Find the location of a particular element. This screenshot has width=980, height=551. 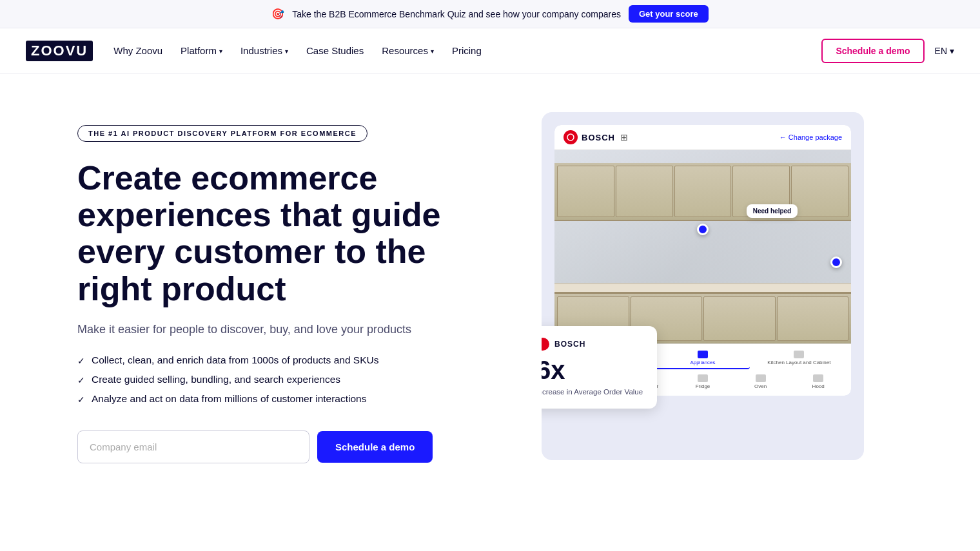

nav-links: Why Zoovu Platform ▾ Industries ▾ Case S… is located at coordinates (298, 50).